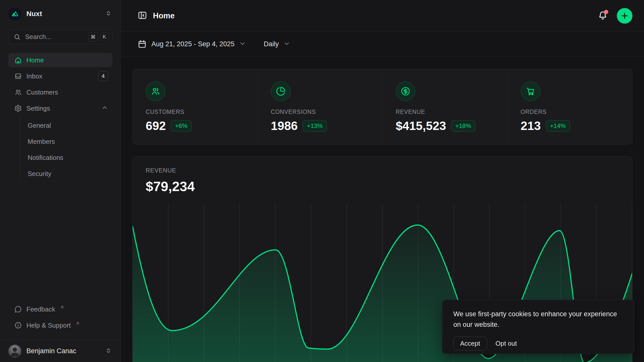 Image resolution: width=644 pixels, height=362 pixels. Describe the element at coordinates (15, 351) in the screenshot. I see `user-avatar` at that location.